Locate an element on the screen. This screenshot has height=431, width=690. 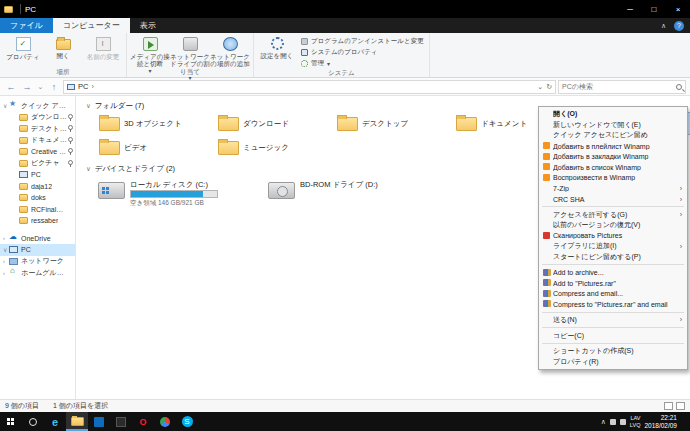
manage-button: 管理 ▾ is located at coordinates (362, 64).